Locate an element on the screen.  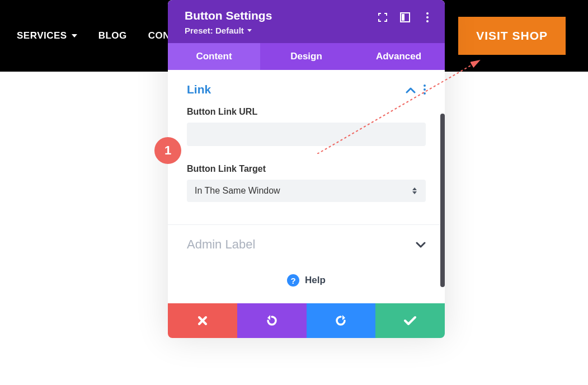
section-more-icon is located at coordinates (425, 90).